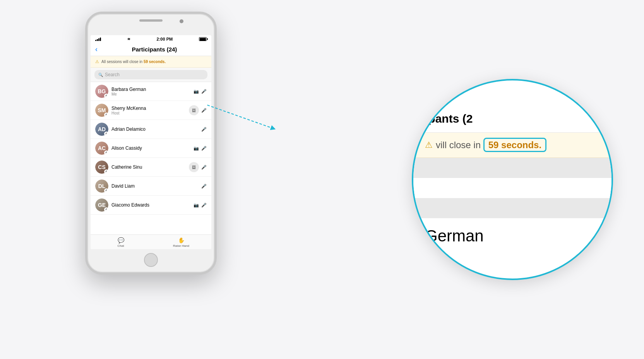  What do you see at coordinates (112, 75) in the screenshot?
I see `search-placeholder: Search` at bounding box center [112, 75].